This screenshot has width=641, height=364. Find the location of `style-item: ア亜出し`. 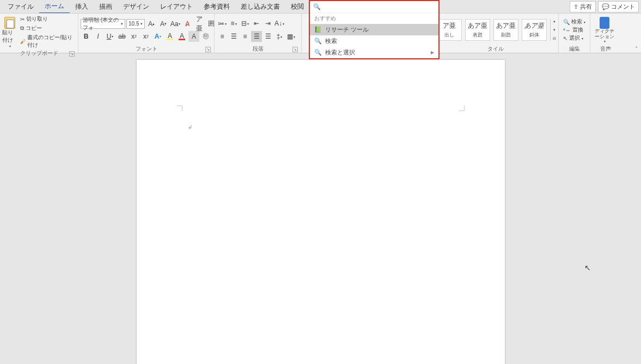

style-item: ア亜出し is located at coordinates (449, 30).